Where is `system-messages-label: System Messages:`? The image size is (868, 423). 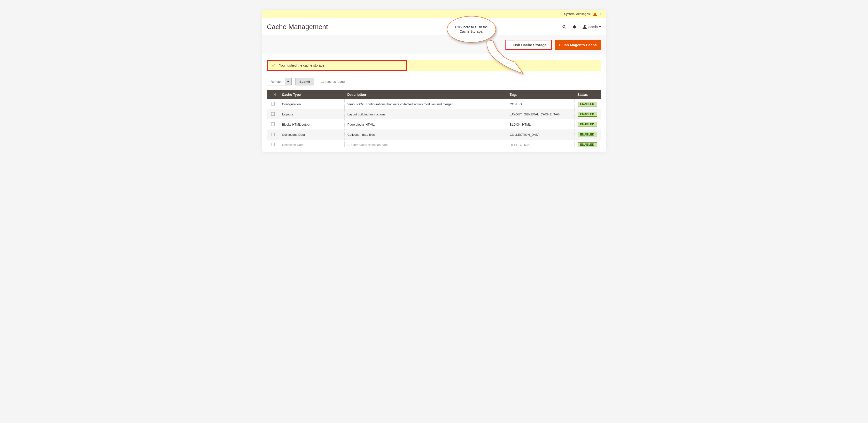
system-messages-label: System Messages: is located at coordinates (578, 14).